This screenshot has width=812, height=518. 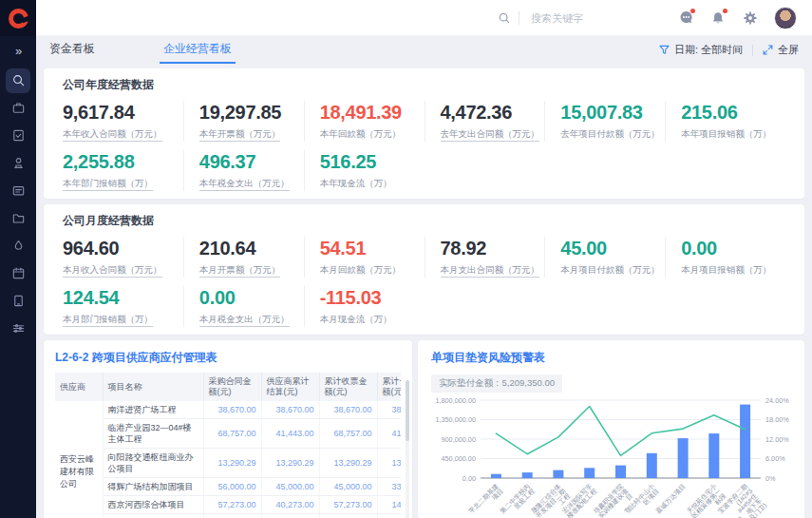 I want to click on col-settlement: 供应商累计结算(元), so click(x=291, y=387).